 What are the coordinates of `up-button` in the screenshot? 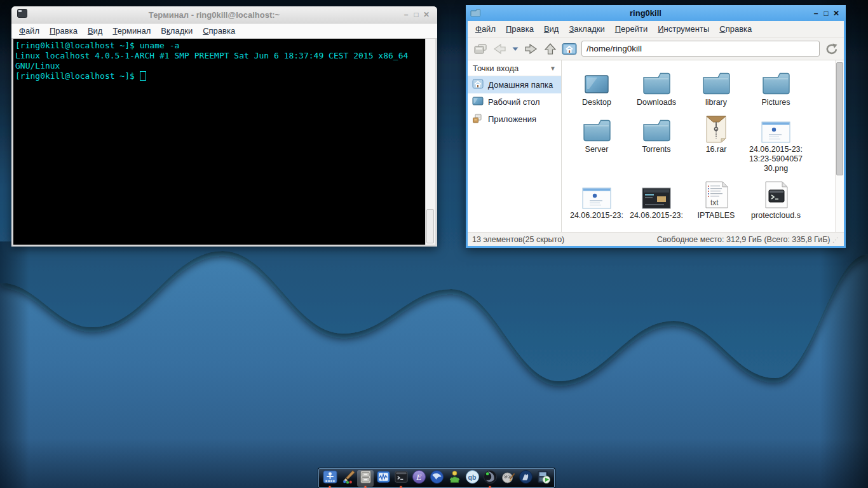 It's located at (550, 49).